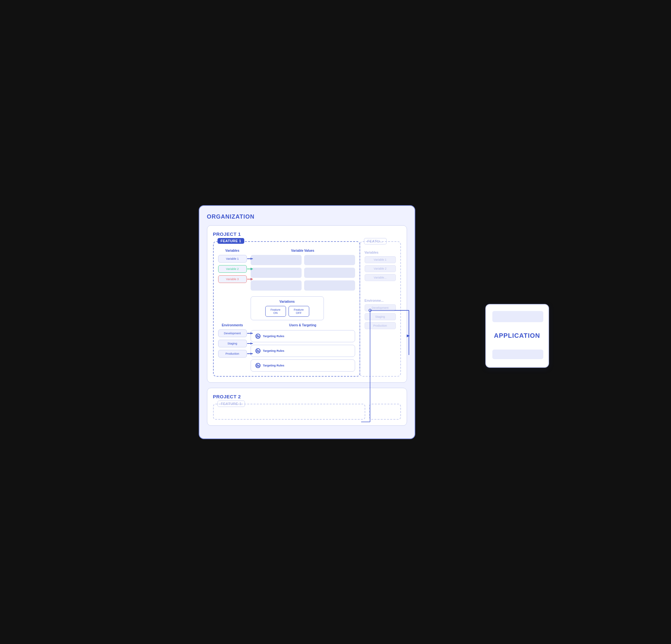 This screenshot has height=644, width=671. What do you see at coordinates (232, 333) in the screenshot?
I see `env-development: Development` at bounding box center [232, 333].